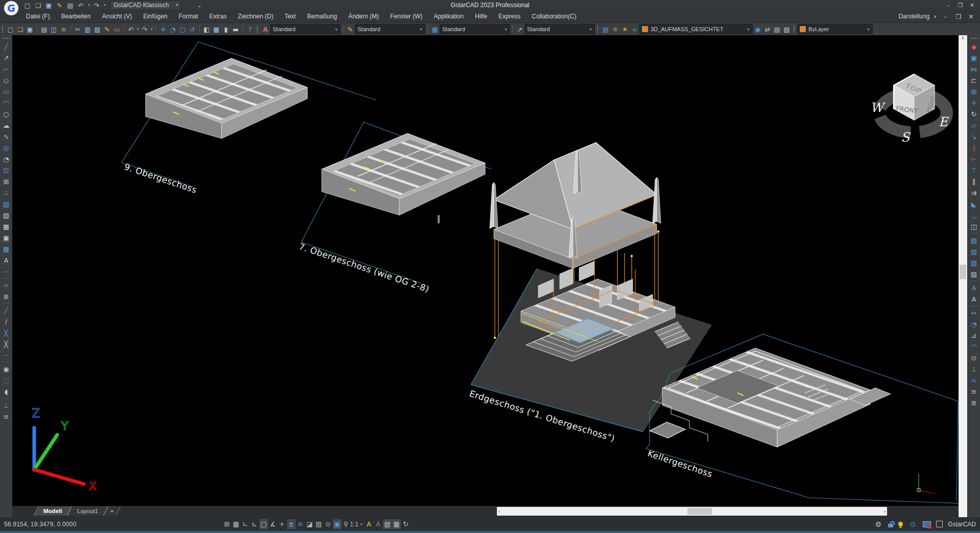 Image resolution: width=980 pixels, height=533 pixels. I want to click on chamfer-tool-icon: ◣, so click(974, 204).